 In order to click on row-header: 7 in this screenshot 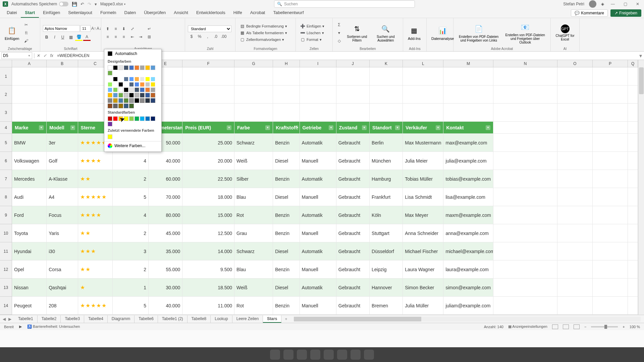, I will do `click(6, 179)`.